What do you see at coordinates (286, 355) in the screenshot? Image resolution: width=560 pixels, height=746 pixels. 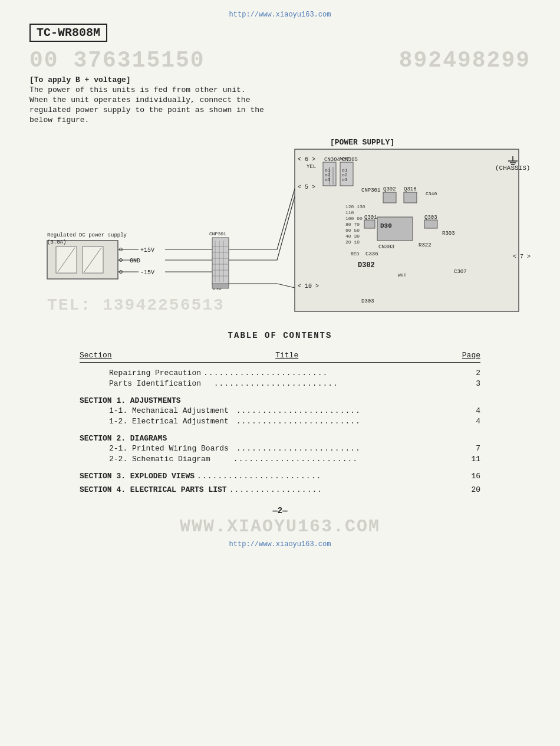 I see `toc-header-title: Title` at bounding box center [286, 355].